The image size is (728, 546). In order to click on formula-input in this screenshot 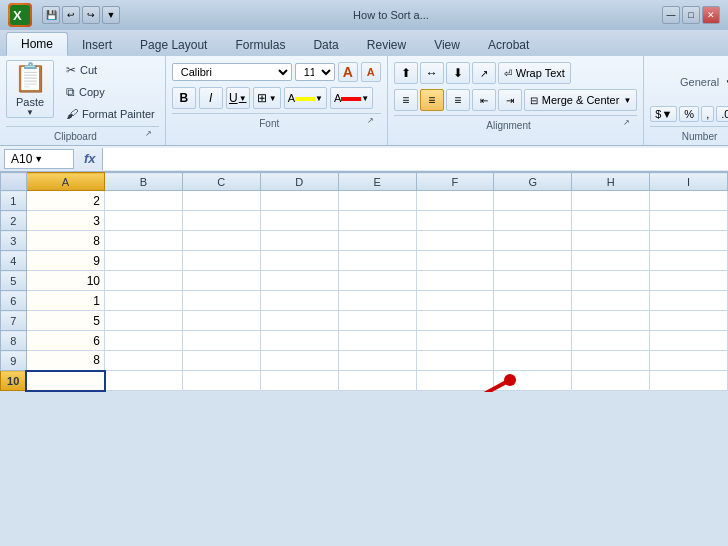, I will do `click(415, 159)`.